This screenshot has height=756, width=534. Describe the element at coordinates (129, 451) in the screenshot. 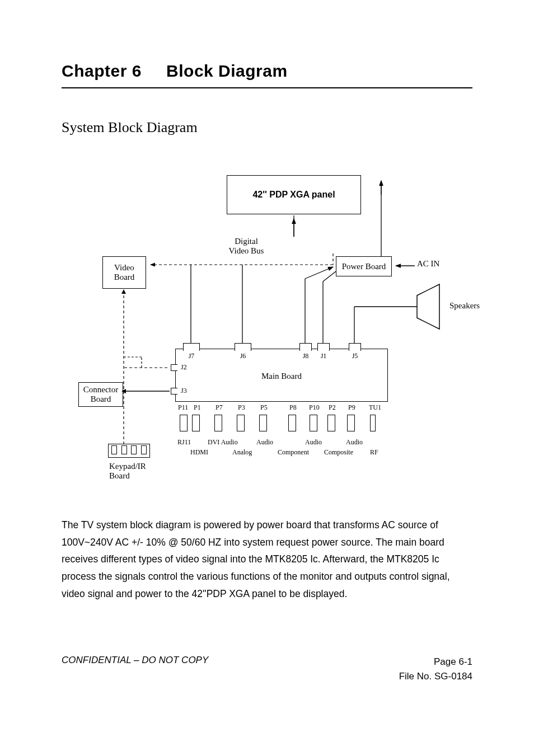

I see `keypad-ir-box` at that location.